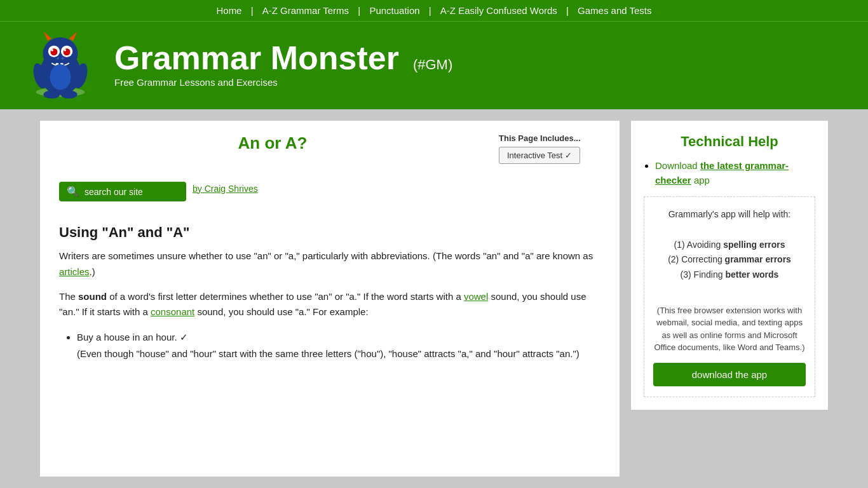  What do you see at coordinates (499, 10) in the screenshot?
I see `nav-link-confused-words: A-Z Easily Confused Words` at bounding box center [499, 10].